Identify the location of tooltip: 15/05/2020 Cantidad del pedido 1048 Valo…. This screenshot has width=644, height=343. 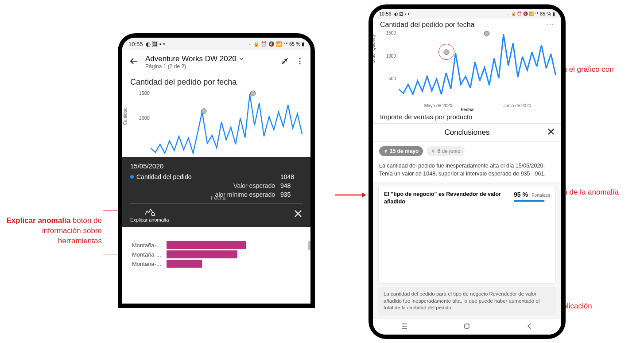
(216, 192).